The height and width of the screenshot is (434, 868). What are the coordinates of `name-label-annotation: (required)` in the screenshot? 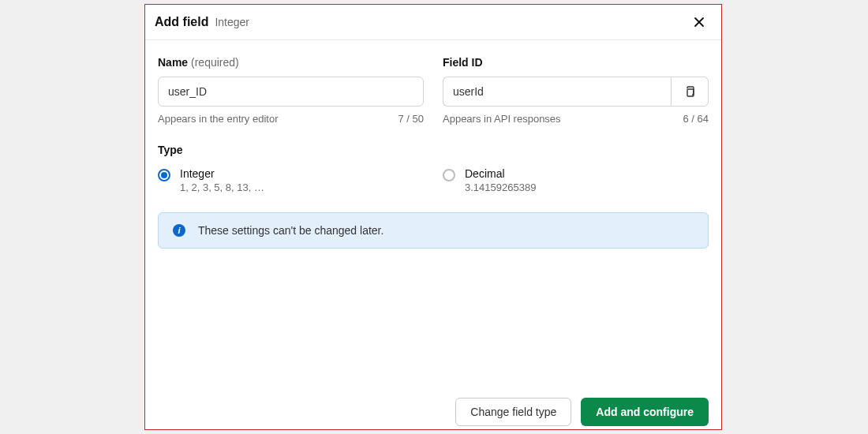 It's located at (215, 62).